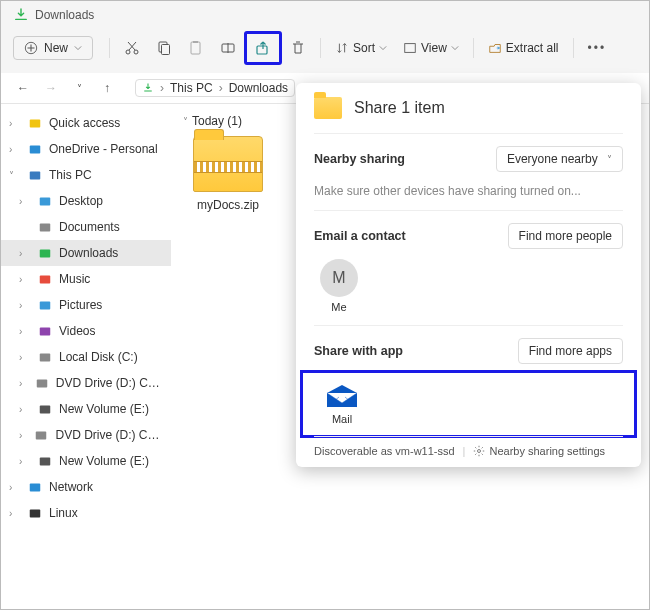 This screenshot has width=650, height=610. What do you see at coordinates (228, 164) in the screenshot?
I see `zip-icon` at bounding box center [228, 164].